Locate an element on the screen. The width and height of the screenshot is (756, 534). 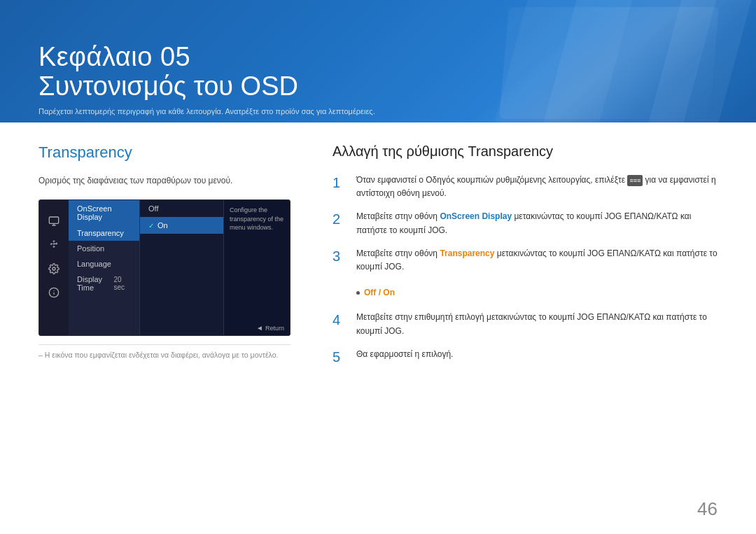
step-1: 1 Όταν εμφανιστεί ο Οδηγός κουμπιών ρυθμ… is located at coordinates (525, 187).